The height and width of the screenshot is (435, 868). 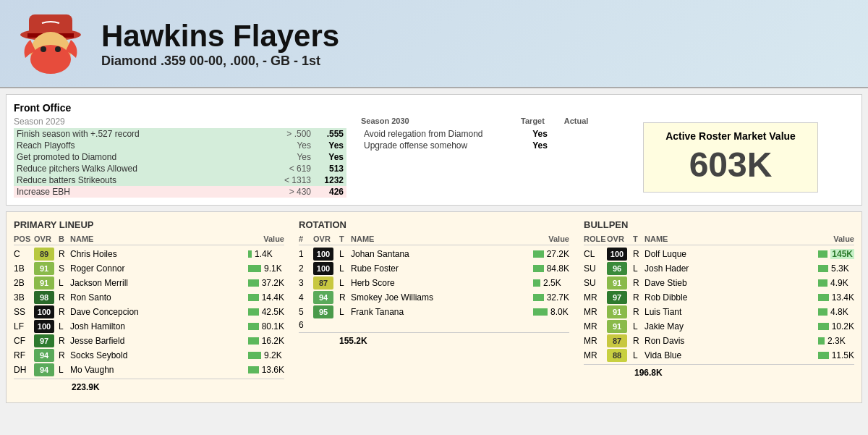 I want to click on pitcher-value: 4.9K, so click(x=836, y=283).